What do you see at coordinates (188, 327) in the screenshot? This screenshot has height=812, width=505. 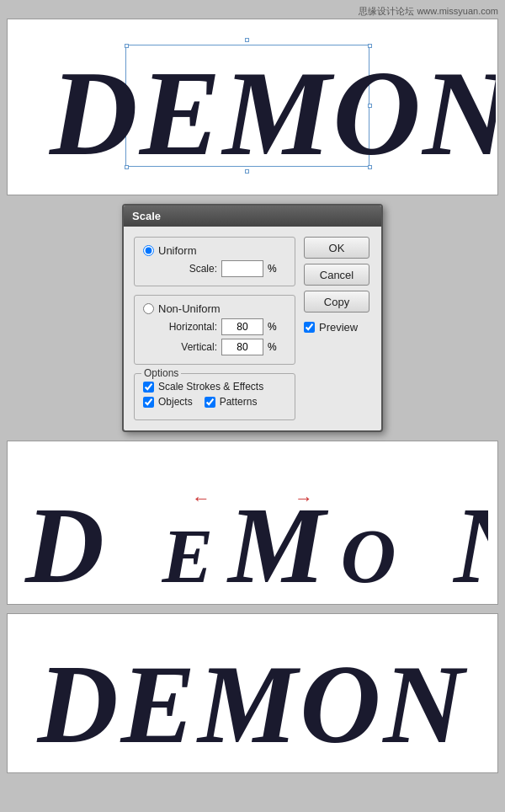 I see `horizontal-label: Horizontal:` at bounding box center [188, 327].